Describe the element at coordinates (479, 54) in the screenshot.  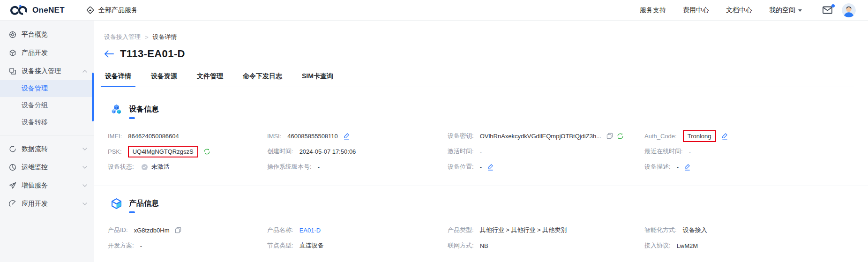
I see `title-row: T113-EA01-D` at that location.